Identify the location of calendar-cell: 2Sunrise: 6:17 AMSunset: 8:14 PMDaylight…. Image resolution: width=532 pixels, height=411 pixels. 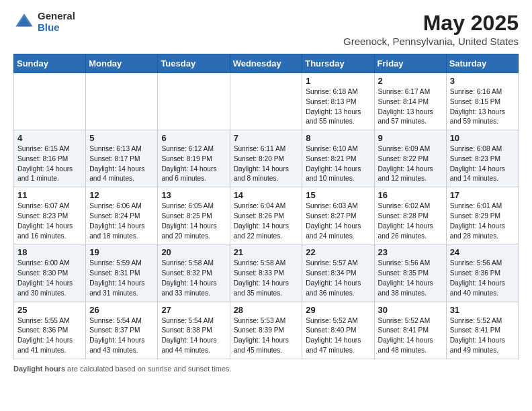
(410, 102).